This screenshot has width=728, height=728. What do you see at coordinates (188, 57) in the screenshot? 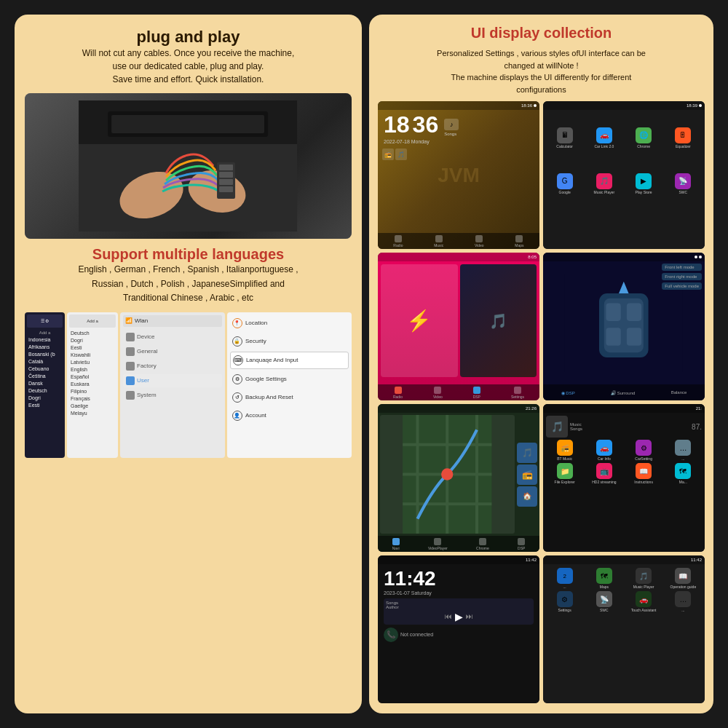
I see `plug-section: plug and play Will not cut any cables. O…` at bounding box center [188, 57].